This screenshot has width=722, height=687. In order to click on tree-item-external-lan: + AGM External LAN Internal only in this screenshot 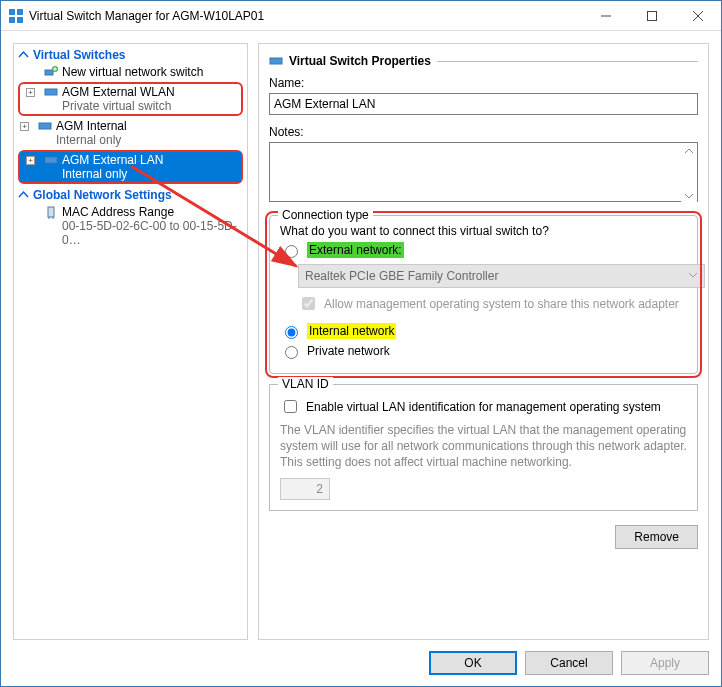, I will do `click(130, 167)`.